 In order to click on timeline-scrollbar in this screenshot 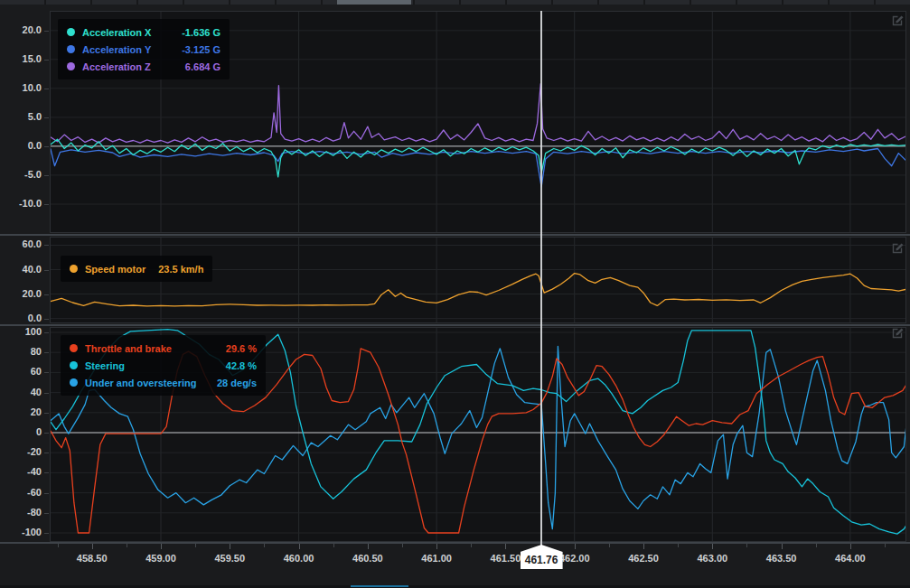, I will do `click(455, 2)`.